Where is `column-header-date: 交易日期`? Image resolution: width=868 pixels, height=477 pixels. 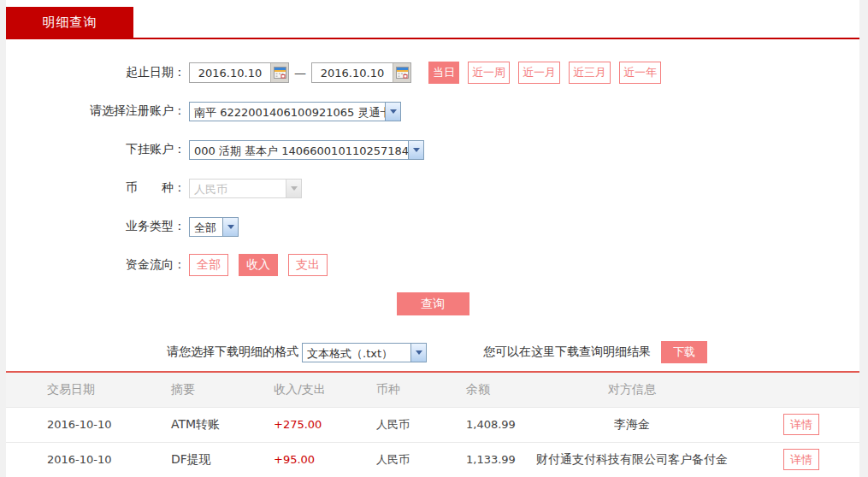 column-header-date: 交易日期 is located at coordinates (68, 390).